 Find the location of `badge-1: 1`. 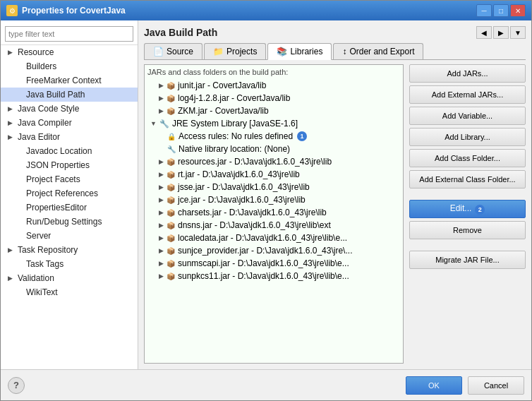

badge-1: 1 is located at coordinates (302, 136).